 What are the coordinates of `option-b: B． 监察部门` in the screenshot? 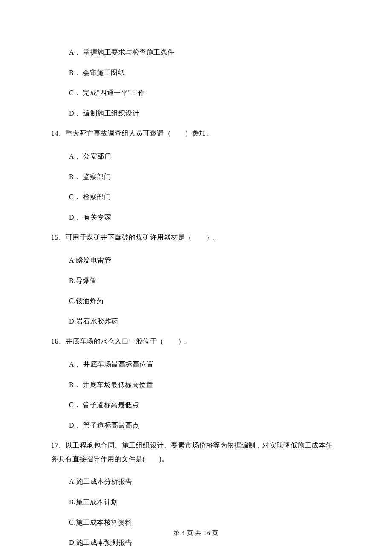 It's located at (205, 177).